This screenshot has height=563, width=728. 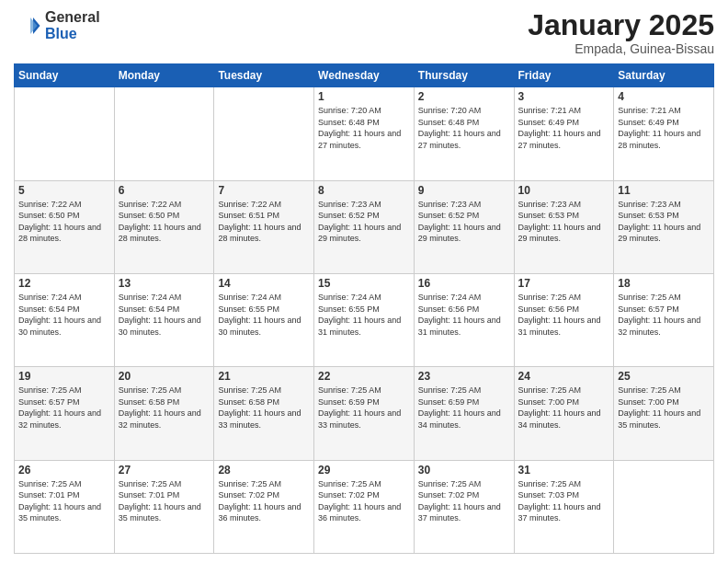 What do you see at coordinates (64, 75) in the screenshot?
I see `weekday-header: Sunday` at bounding box center [64, 75].